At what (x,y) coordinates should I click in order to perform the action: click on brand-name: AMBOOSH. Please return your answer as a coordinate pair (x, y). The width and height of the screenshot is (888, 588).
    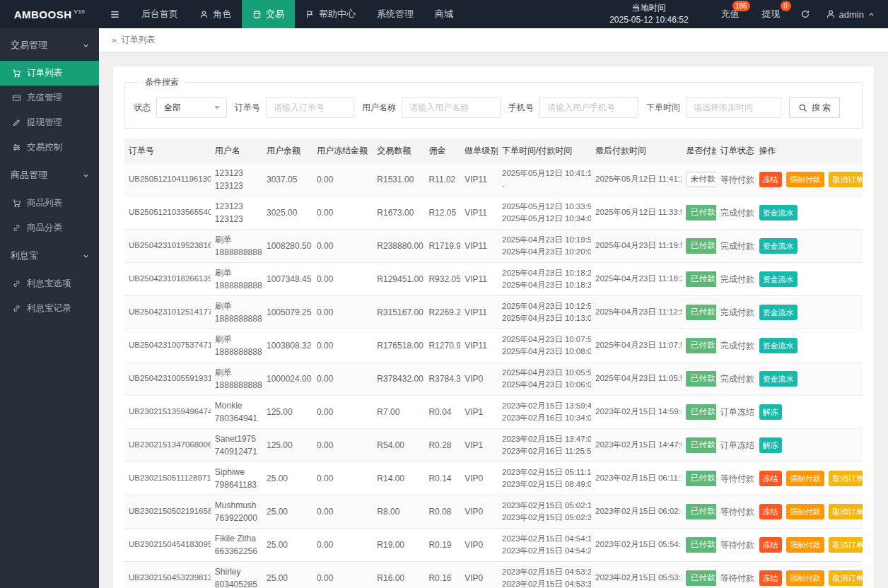
    Looking at the image, I should click on (43, 14).